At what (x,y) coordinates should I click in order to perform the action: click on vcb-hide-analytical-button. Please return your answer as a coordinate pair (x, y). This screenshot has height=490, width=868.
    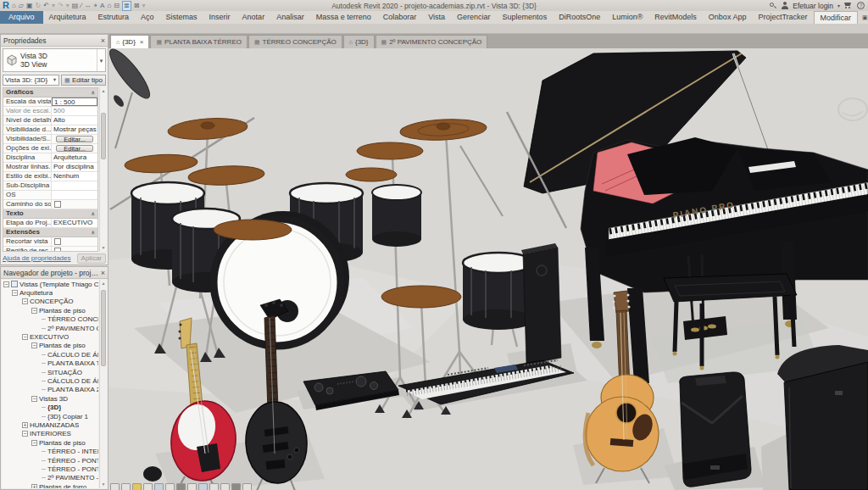
    Looking at the image, I should click on (236, 487).